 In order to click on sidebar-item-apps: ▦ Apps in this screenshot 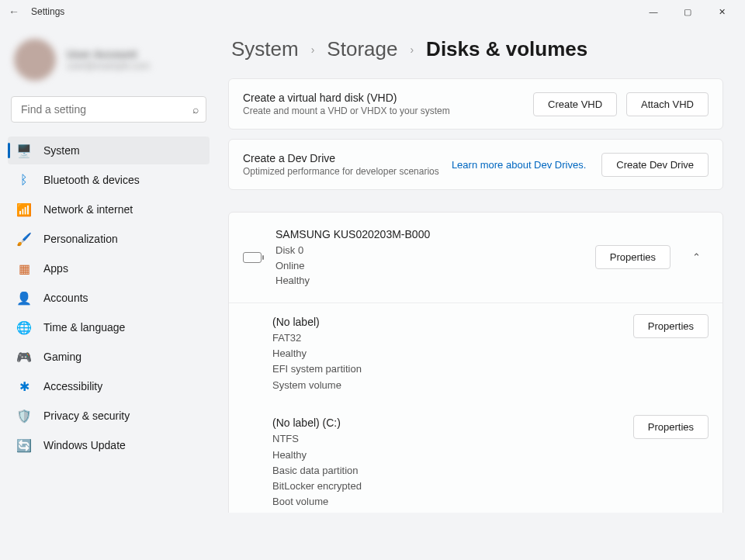, I will do `click(109, 268)`.